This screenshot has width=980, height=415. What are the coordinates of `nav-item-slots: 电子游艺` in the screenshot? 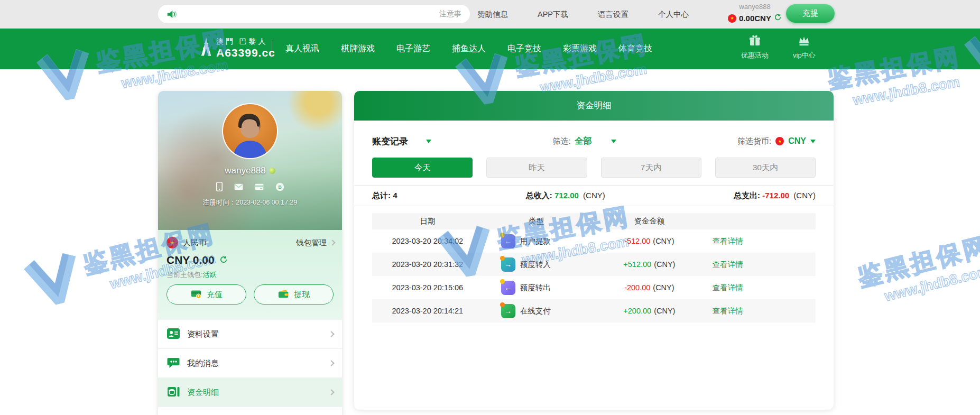 It's located at (413, 49).